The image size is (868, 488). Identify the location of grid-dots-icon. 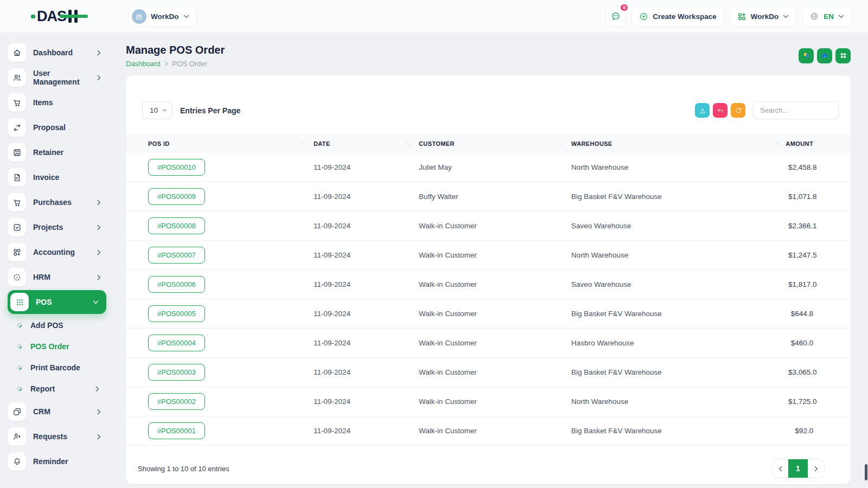
(20, 302).